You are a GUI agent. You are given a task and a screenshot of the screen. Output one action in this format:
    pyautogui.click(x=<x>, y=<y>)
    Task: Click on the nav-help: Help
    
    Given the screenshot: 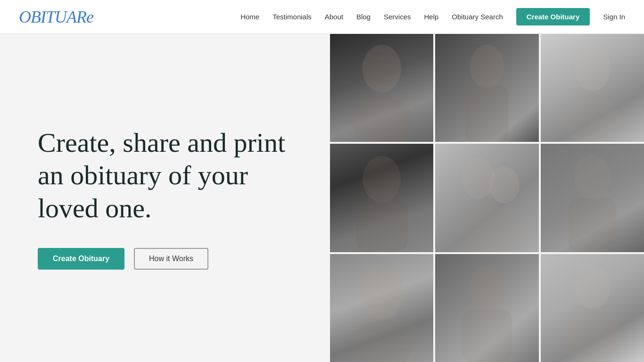 What is the action you would take?
    pyautogui.click(x=432, y=17)
    